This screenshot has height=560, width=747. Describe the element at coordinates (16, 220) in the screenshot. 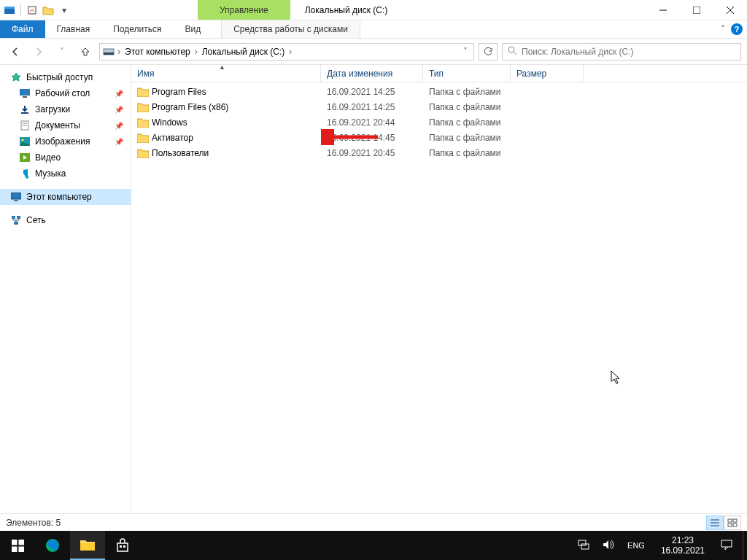

I see `network-icon` at that location.